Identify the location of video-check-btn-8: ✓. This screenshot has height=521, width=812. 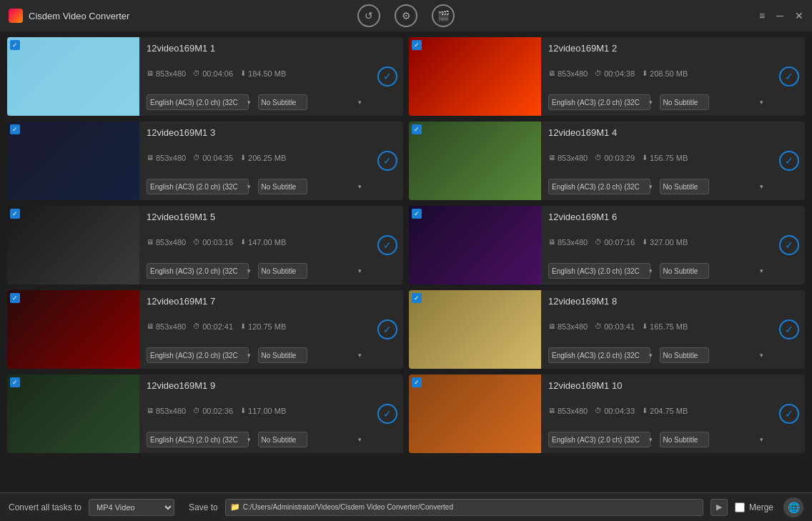
(789, 329).